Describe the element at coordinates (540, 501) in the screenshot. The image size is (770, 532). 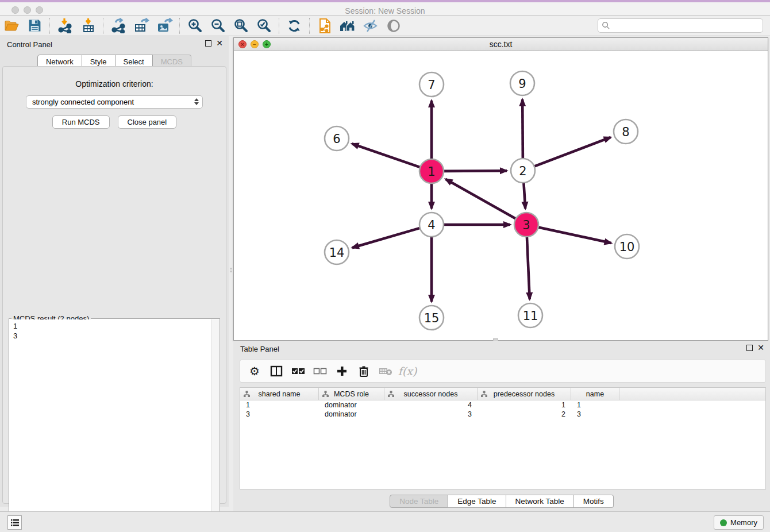
I see `tab-network-table: Network Table` at that location.